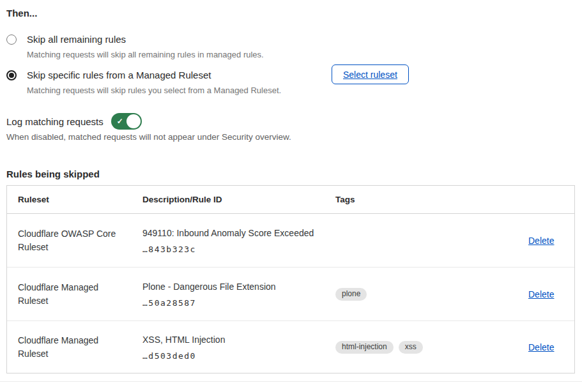 The image size is (582, 392). What do you see at coordinates (239, 347) in the screenshot?
I see `description-cell: XSS, HTML Injection …d503ded0` at bounding box center [239, 347].